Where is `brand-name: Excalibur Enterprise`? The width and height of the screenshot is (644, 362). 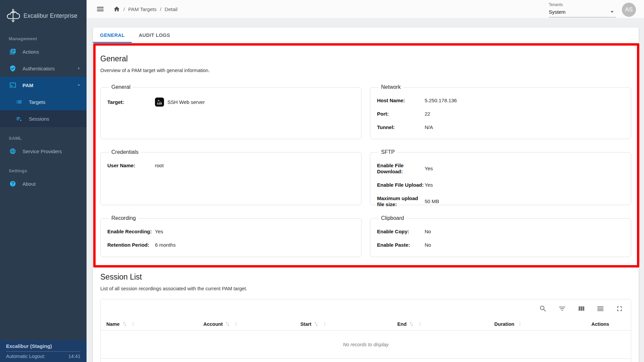
brand-name: Excalibur Enterprise is located at coordinates (50, 16).